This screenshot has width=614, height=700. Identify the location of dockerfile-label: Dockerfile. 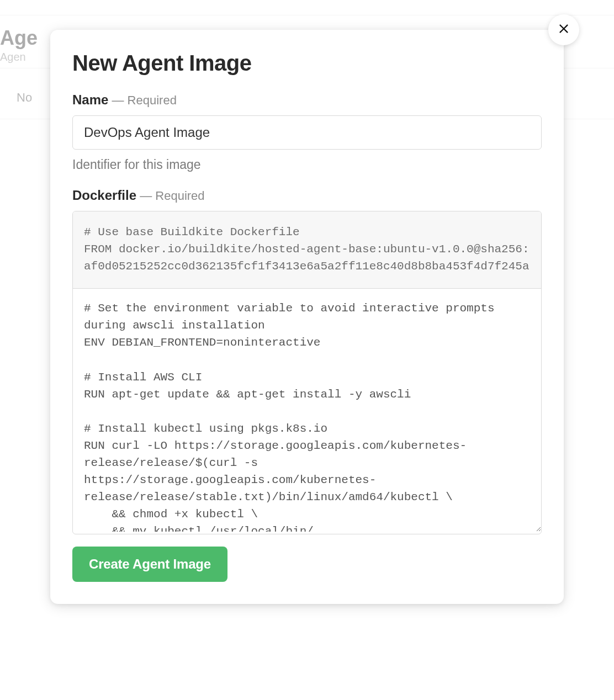
(104, 195).